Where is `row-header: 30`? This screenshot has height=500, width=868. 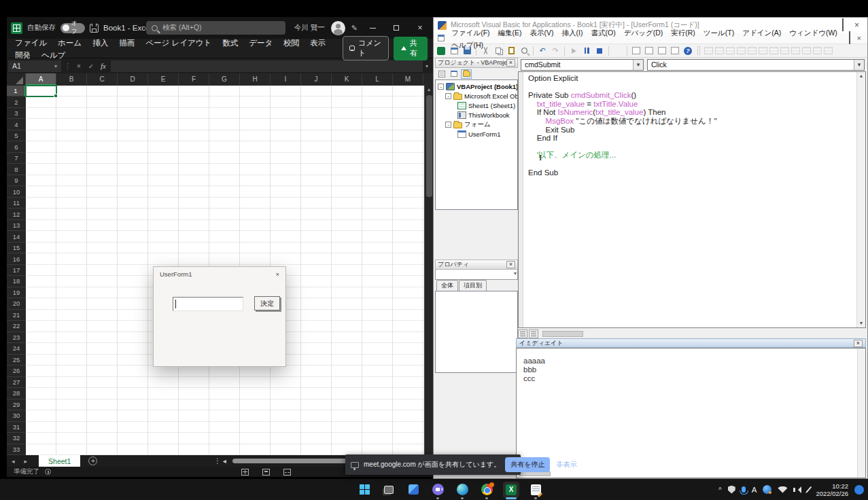 row-header: 30 is located at coordinates (16, 416).